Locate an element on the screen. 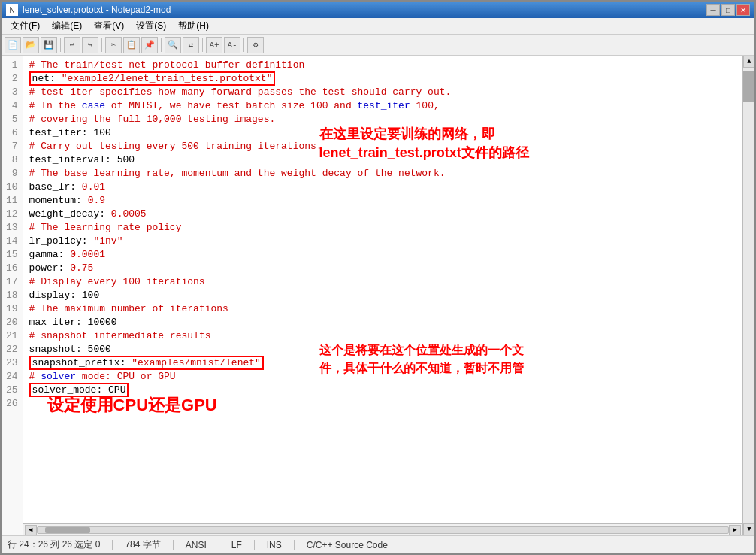  toolbar: 📄 📂 💾 ↩ ↪ ✂ 📋 📌 🔍 ⇄ A+ A- ⚙ is located at coordinates (378, 45).